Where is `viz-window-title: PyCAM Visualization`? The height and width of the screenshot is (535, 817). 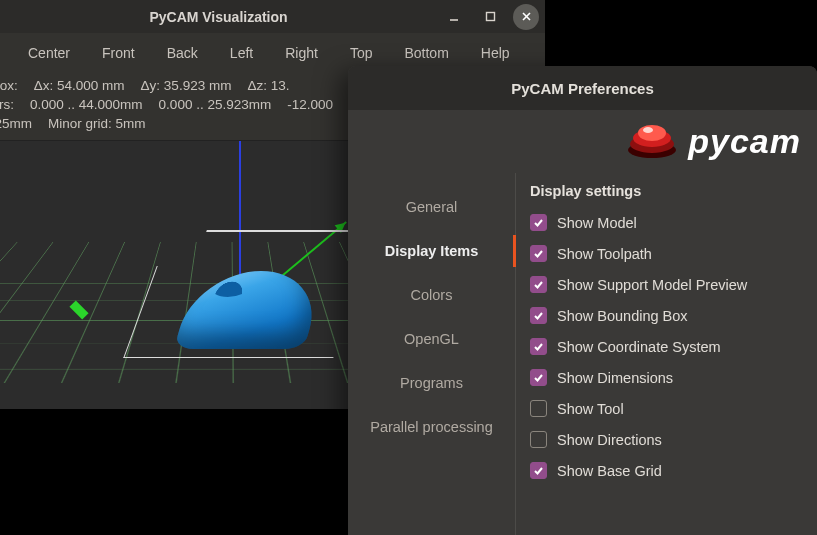
viz-window-title: PyCAM Visualization is located at coordinates (218, 17).